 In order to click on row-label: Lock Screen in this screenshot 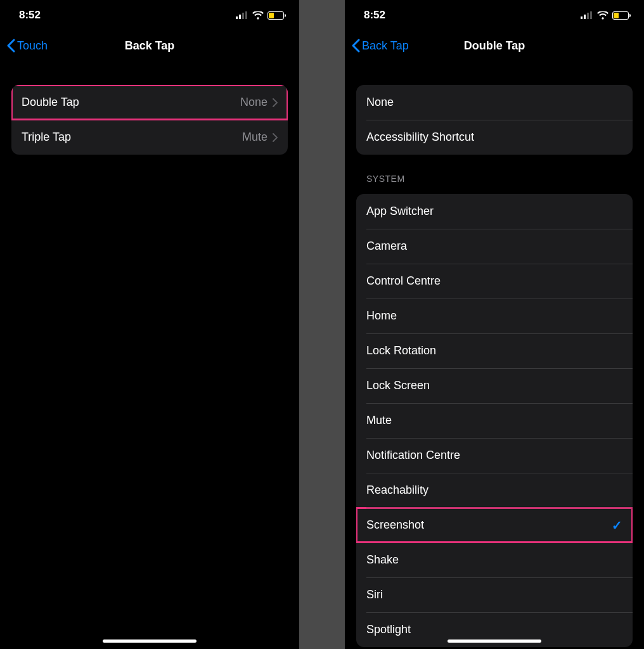, I will do `click(494, 385)`.